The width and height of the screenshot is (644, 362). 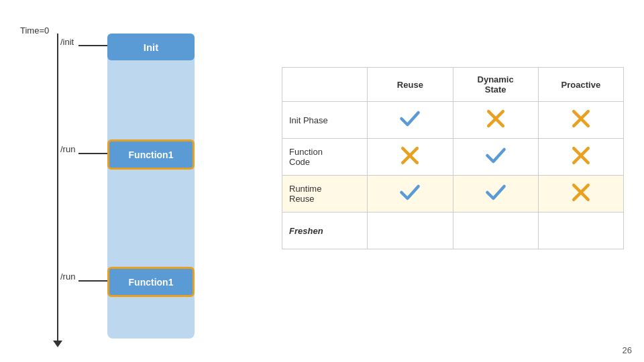 I want to click on timeline-line, so click(x=58, y=188).